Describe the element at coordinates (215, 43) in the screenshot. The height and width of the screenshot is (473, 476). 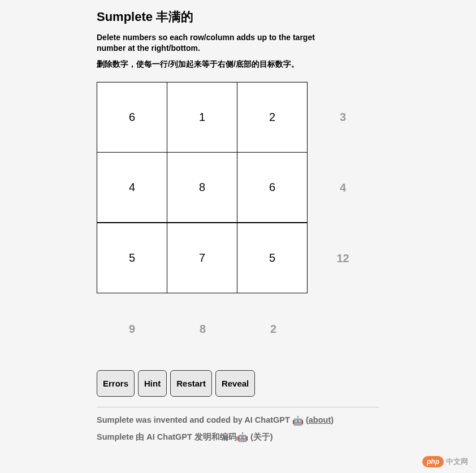
I see `instructions-en: Delete numbers so each row/column adds u…` at that location.